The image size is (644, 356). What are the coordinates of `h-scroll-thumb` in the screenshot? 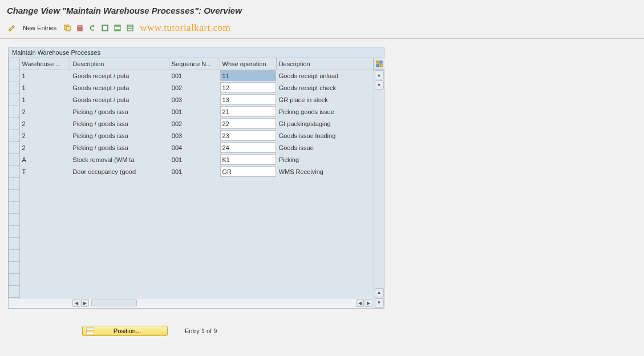 It's located at (114, 303).